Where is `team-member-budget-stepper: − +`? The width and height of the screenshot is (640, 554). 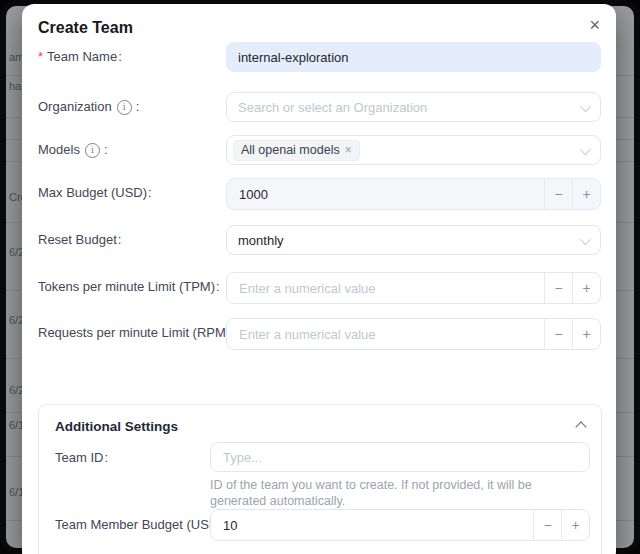
team-member-budget-stepper: − + is located at coordinates (400, 525).